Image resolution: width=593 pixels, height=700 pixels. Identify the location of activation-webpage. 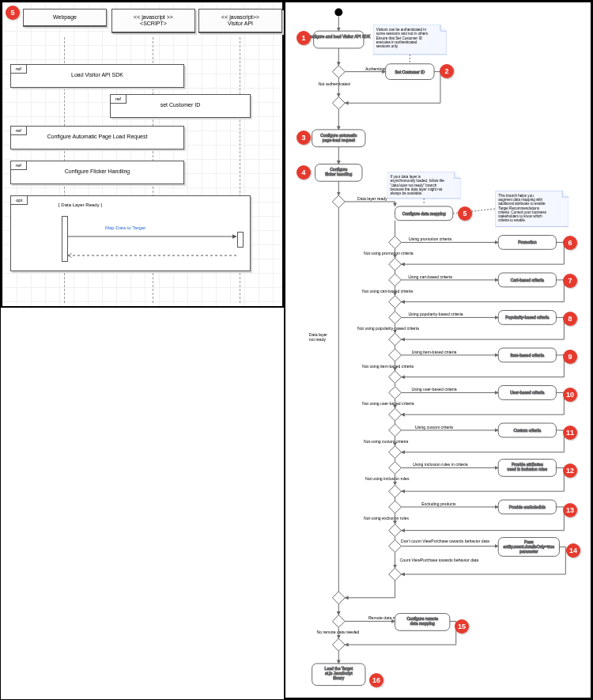
(65, 239).